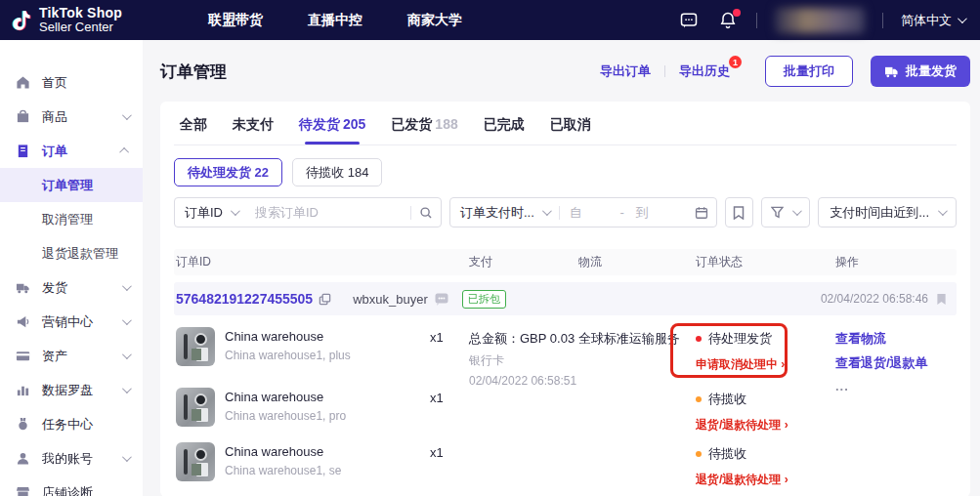 This screenshot has width=980, height=496. What do you see at coordinates (23, 355) in the screenshot?
I see `card-icon` at bounding box center [23, 355].